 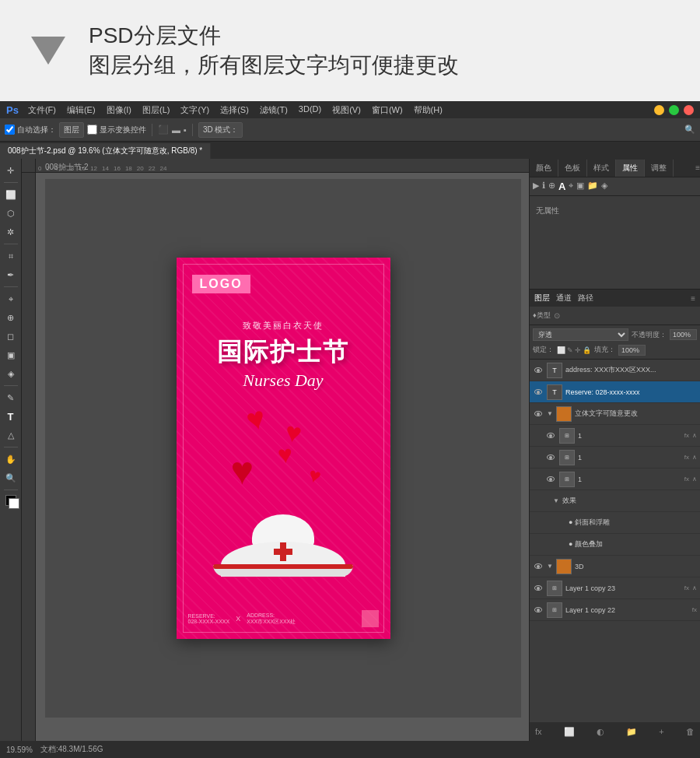 I want to click on 3d-icon: ◈, so click(x=604, y=187).